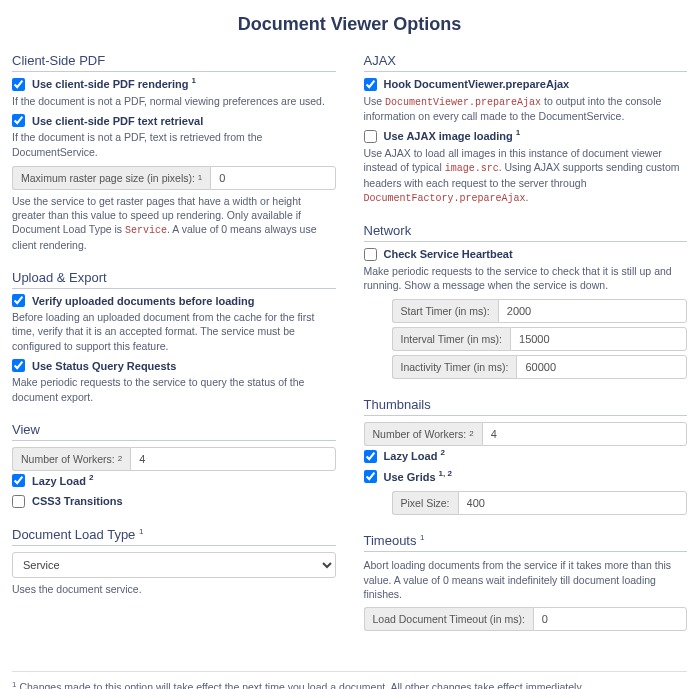 Image resolution: width=699 pixels, height=689 pixels. I want to click on pixel-size-field: Pixel Size:, so click(540, 503).